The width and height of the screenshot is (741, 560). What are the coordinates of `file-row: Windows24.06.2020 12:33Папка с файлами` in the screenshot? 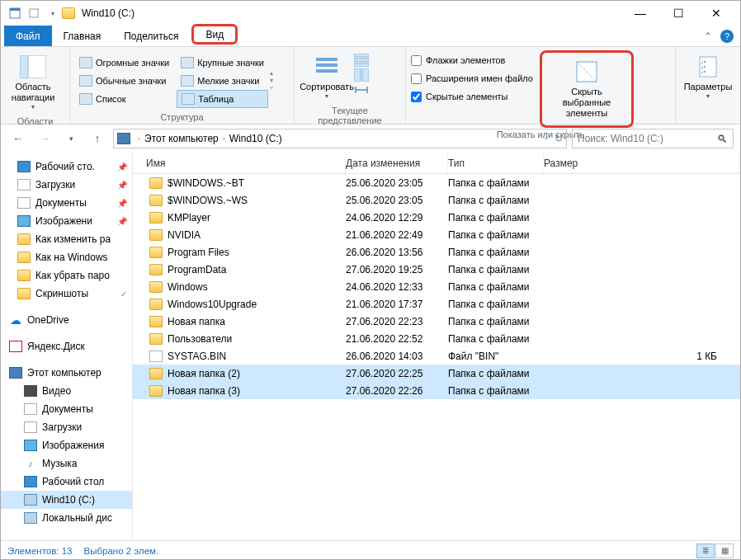 It's located at (437, 287).